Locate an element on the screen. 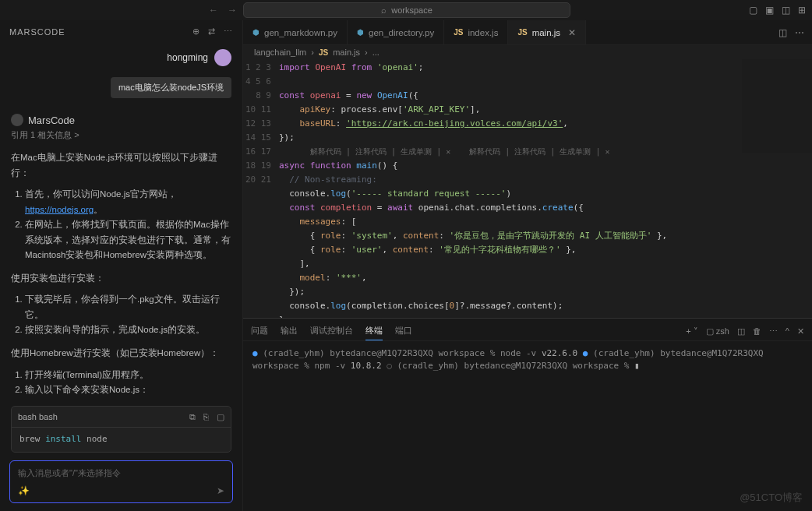 The image size is (812, 511). split-editor-icon: ◫ is located at coordinates (782, 33).